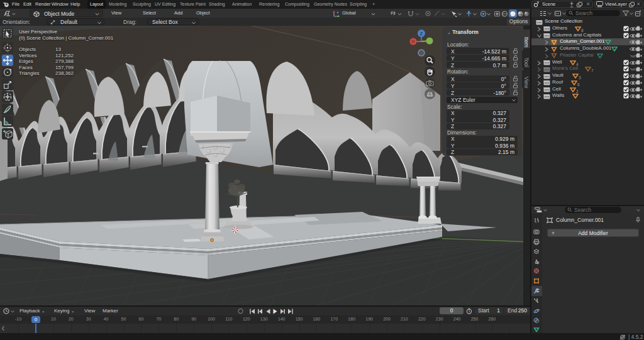  Describe the element at coordinates (421, 34) in the screenshot. I see `svg-text: Z` at that location.